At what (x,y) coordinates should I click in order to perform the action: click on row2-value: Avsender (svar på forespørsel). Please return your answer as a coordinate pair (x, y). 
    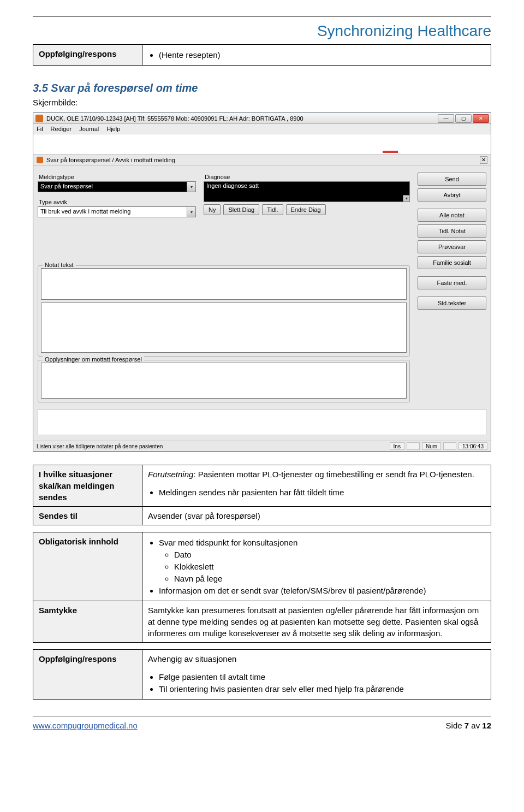
    Looking at the image, I should click on (317, 516).